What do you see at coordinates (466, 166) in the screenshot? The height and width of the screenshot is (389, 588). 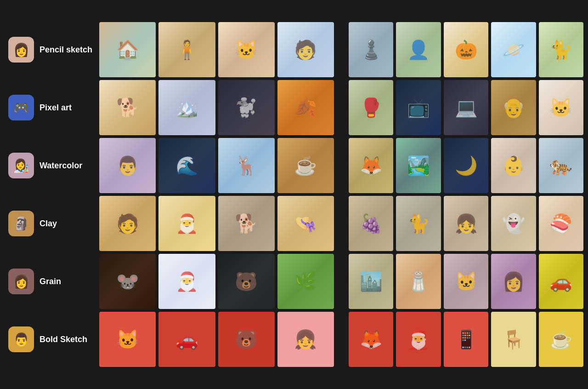 I see `image-cell-watercolor-6: 🌙` at bounding box center [466, 166].